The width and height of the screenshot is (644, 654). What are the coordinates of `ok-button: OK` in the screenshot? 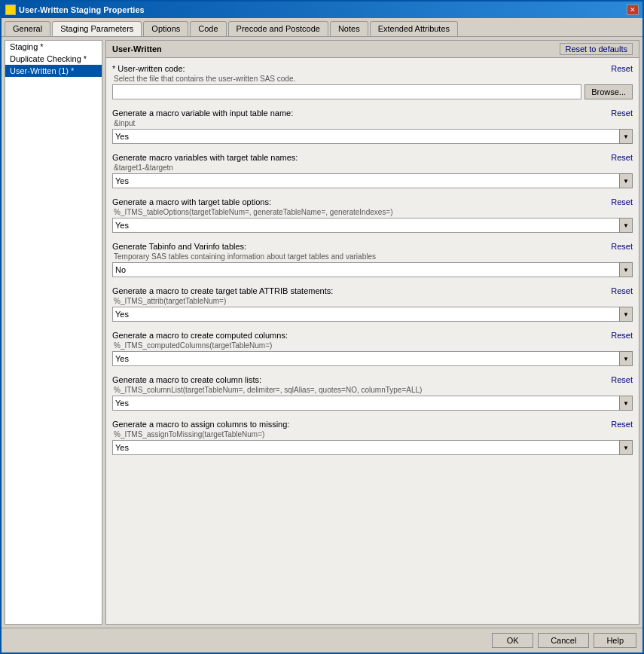 It's located at (512, 640).